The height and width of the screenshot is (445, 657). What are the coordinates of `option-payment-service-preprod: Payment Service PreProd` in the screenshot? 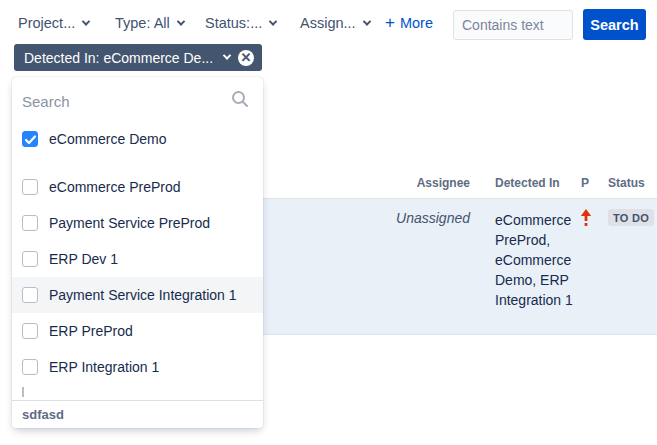 It's located at (138, 223).